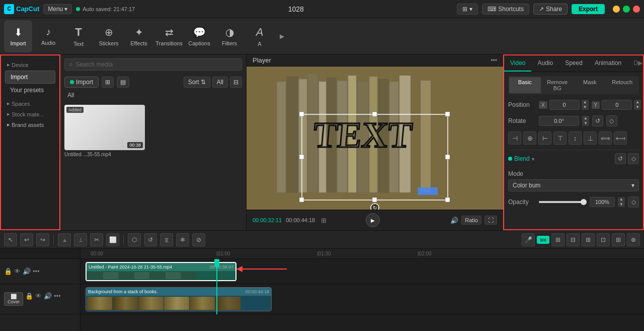 Image resolution: width=644 pixels, height=331 pixels. What do you see at coordinates (30, 64) in the screenshot?
I see `device-section: ▸ Device` at bounding box center [30, 64].